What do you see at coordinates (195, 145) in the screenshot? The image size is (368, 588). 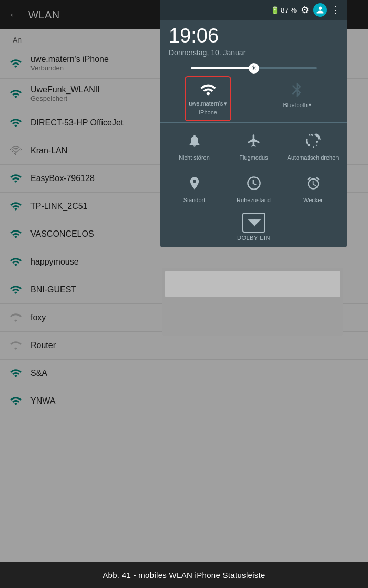 I see `nicht-storen-toggle: Nicht stören` at bounding box center [195, 145].